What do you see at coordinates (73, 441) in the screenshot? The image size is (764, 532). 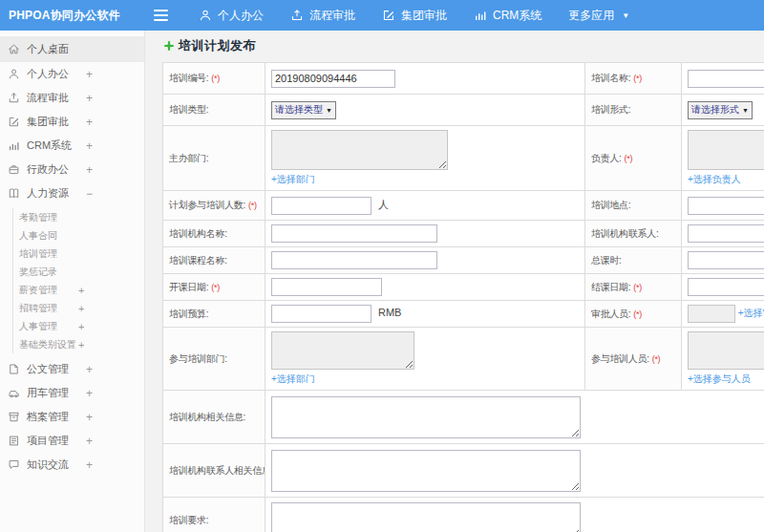 I see `sidebar-item-projects: 项目管理+` at bounding box center [73, 441].